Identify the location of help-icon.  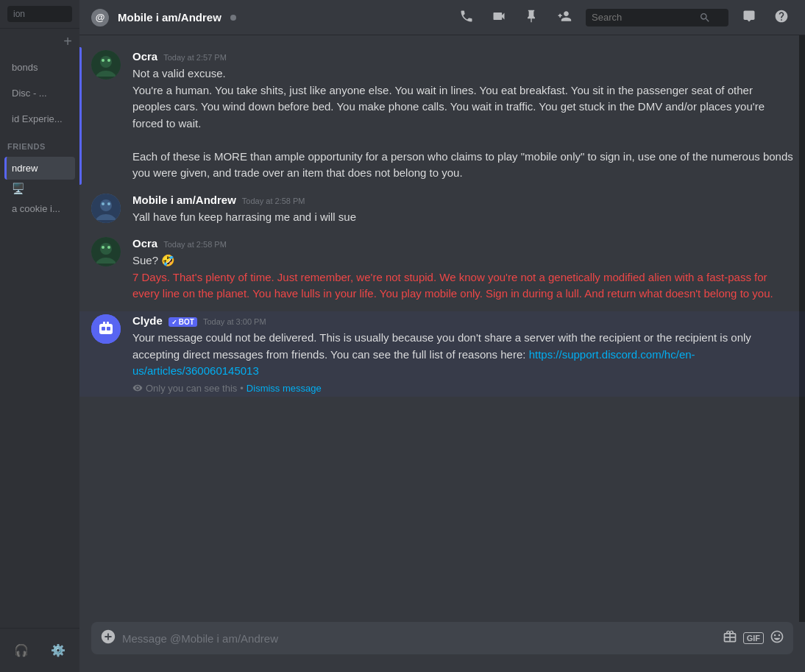
(781, 18).